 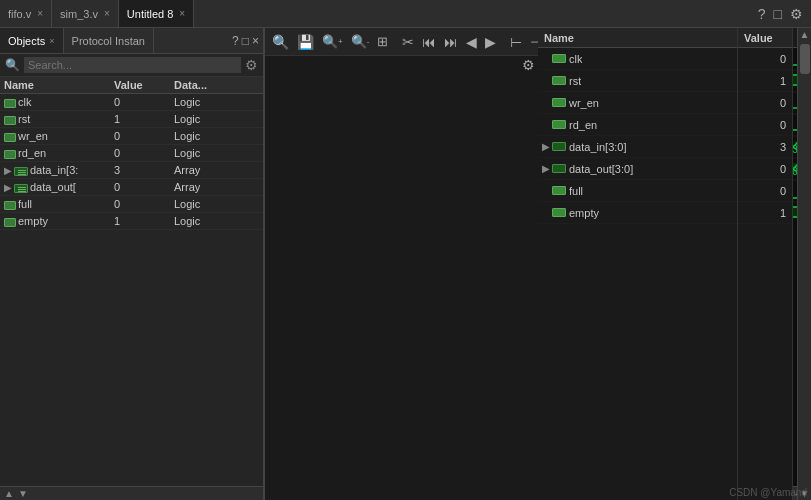 I want to click on tab-objects: Objects ×, so click(x=32, y=40).